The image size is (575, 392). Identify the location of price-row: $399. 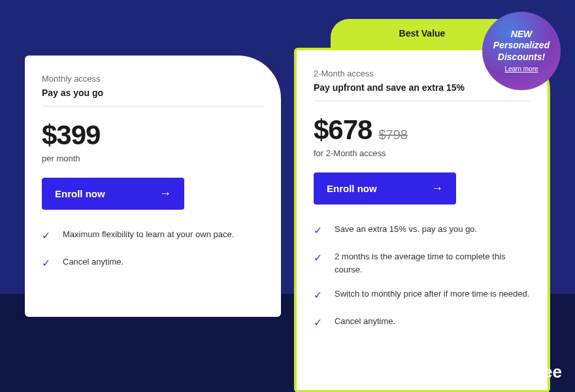
(153, 135).